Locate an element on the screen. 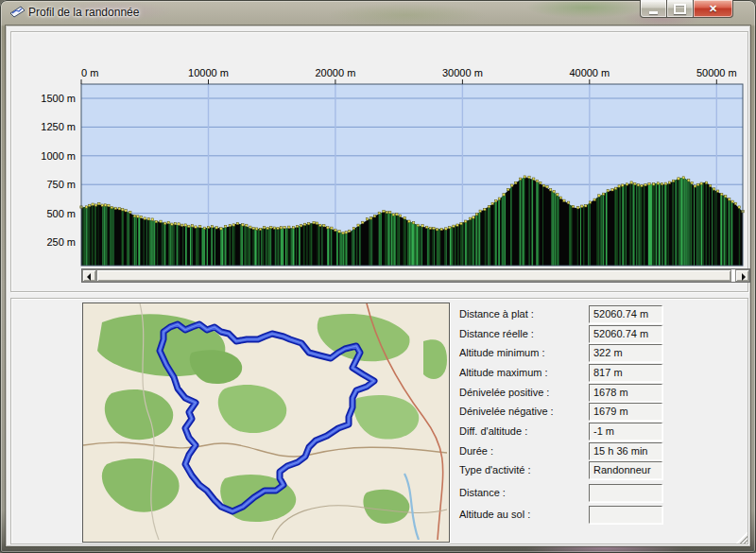 The width and height of the screenshot is (756, 553). scroll-right-icon is located at coordinates (744, 277).